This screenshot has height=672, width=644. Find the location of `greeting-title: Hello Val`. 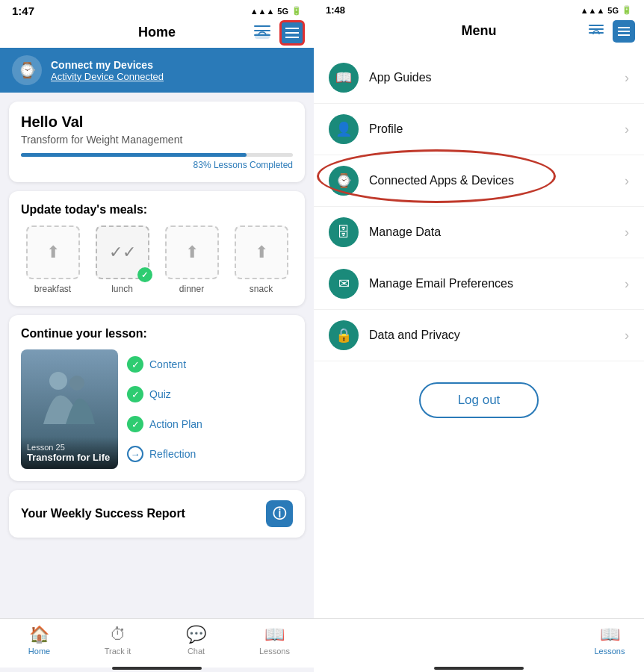

greeting-title: Hello Val is located at coordinates (157, 122).